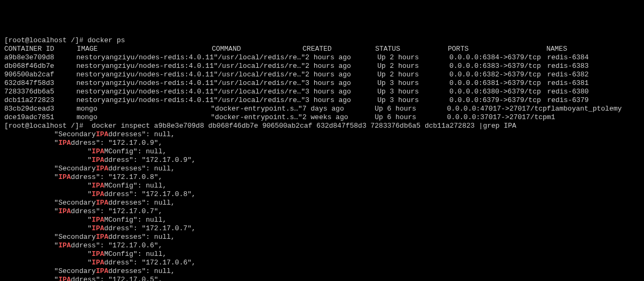 This screenshot has width=644, height=281. Describe the element at coordinates (322, 58) in the screenshot. I see `ps-row: a9b8e3e709d8nestoryangziyu/nodes-redis:4…` at that location.